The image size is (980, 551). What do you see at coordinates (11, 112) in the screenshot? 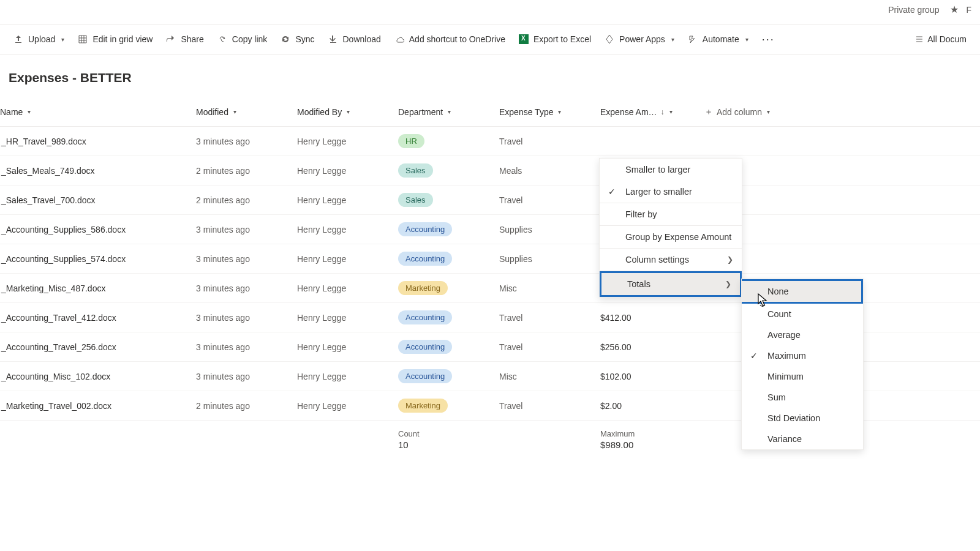
I see `col-head-name-label: Name` at bounding box center [11, 112].